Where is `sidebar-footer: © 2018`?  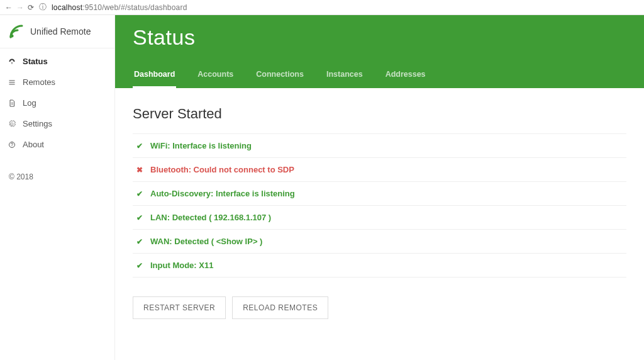 sidebar-footer: © 2018 is located at coordinates (57, 177).